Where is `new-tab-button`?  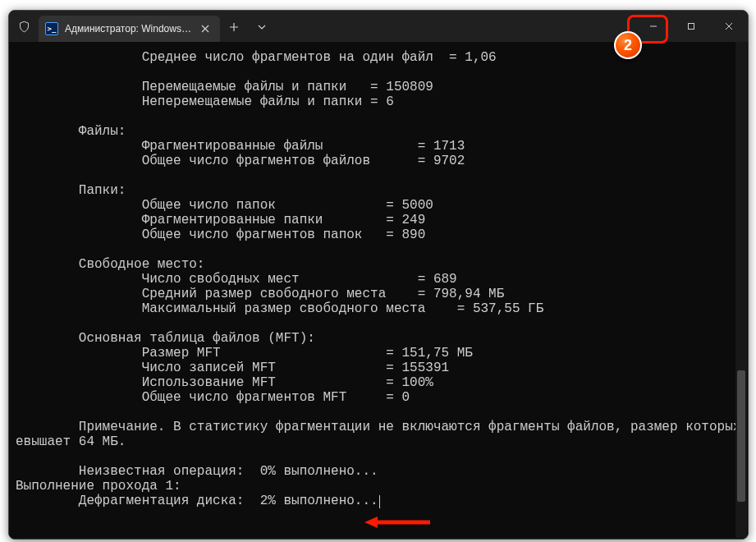 new-tab-button is located at coordinates (234, 27).